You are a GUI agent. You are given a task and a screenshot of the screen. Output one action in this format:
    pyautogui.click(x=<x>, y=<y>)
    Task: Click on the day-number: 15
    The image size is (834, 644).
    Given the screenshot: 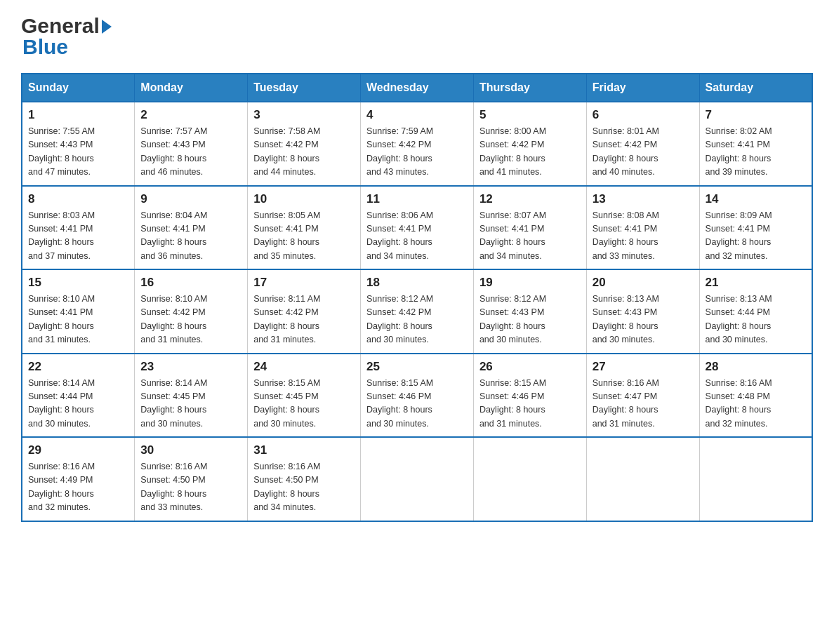 What is the action you would take?
    pyautogui.click(x=79, y=283)
    